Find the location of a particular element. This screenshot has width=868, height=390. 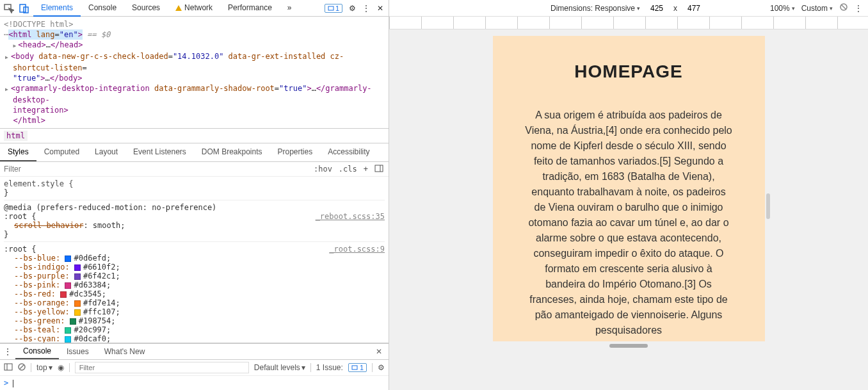

drawer-kebab-icon: ⋮ is located at coordinates (8, 352).